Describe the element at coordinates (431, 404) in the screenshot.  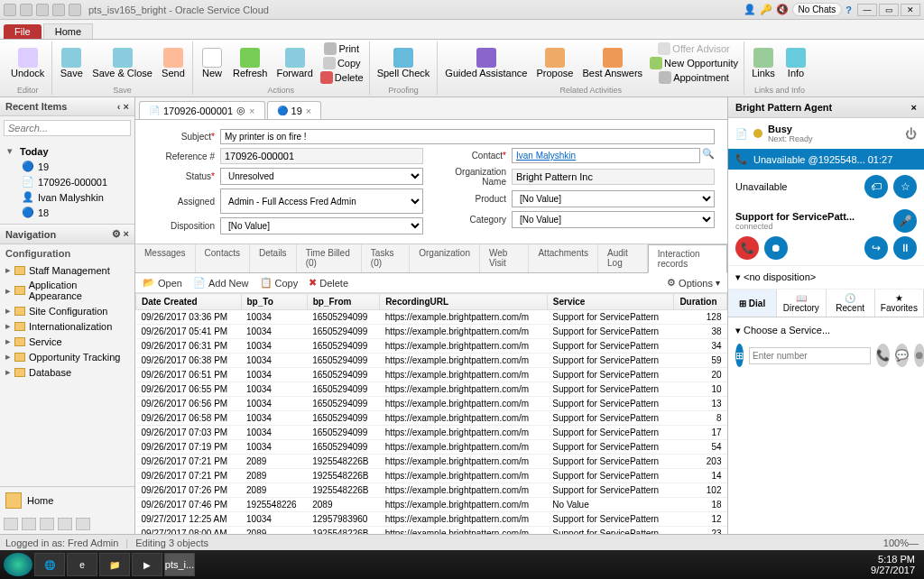
I see `table-row: 09/26/2017 06:56 PM1003416505294099https…` at that location.